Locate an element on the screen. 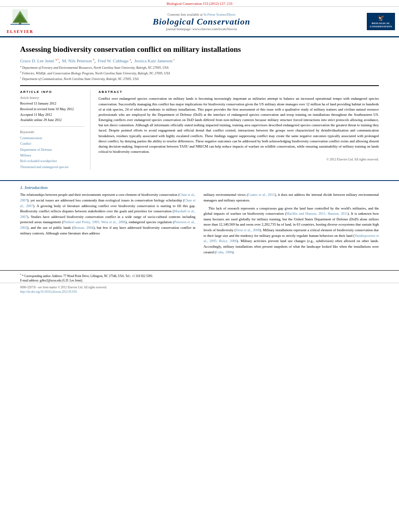 Image resolution: width=399 pixels, height=532 pixels. ref-benson2004: Benson, 2004 is located at coordinates (84, 228).